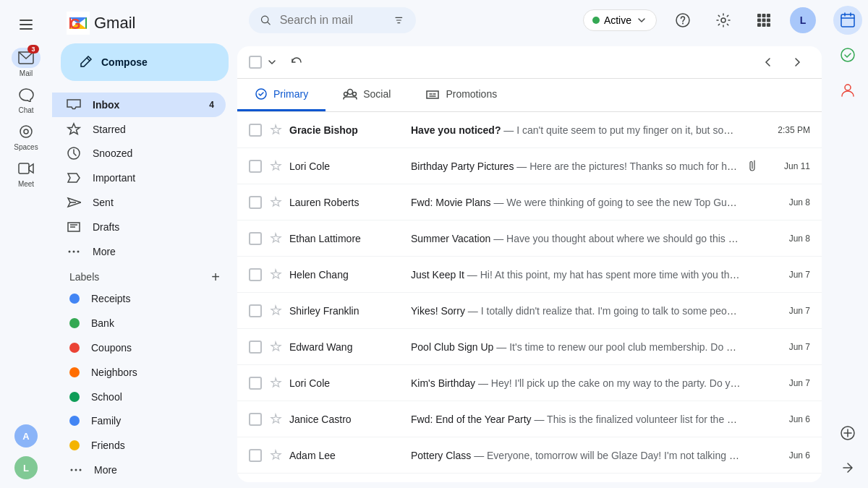 This screenshot has height=488, width=868. Describe the element at coordinates (529, 455) in the screenshot. I see `email-row: Adam Lee Pottery Class — Everyone, tomor…` at that location.